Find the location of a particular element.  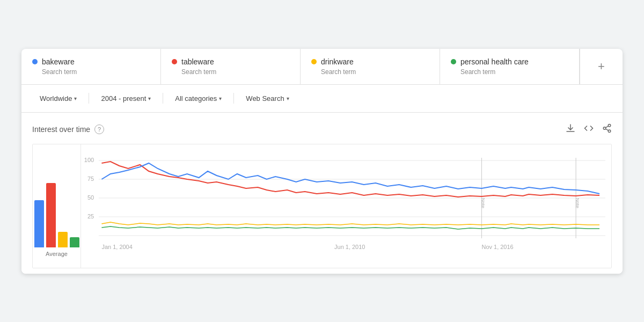

download-button is located at coordinates (570, 129).